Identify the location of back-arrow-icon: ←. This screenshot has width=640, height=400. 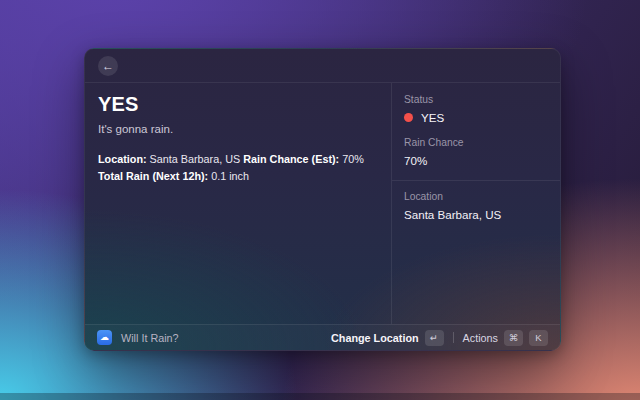
(108, 66).